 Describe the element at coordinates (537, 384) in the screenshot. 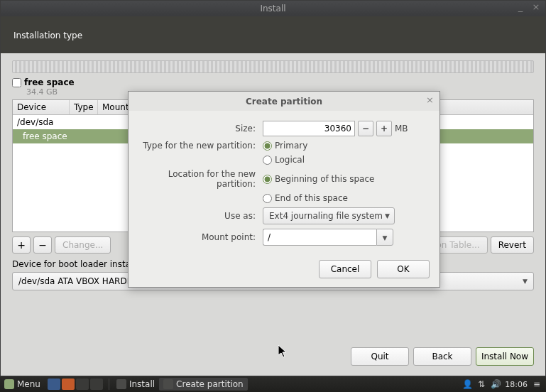

I see `tray-icon: ≡` at that location.